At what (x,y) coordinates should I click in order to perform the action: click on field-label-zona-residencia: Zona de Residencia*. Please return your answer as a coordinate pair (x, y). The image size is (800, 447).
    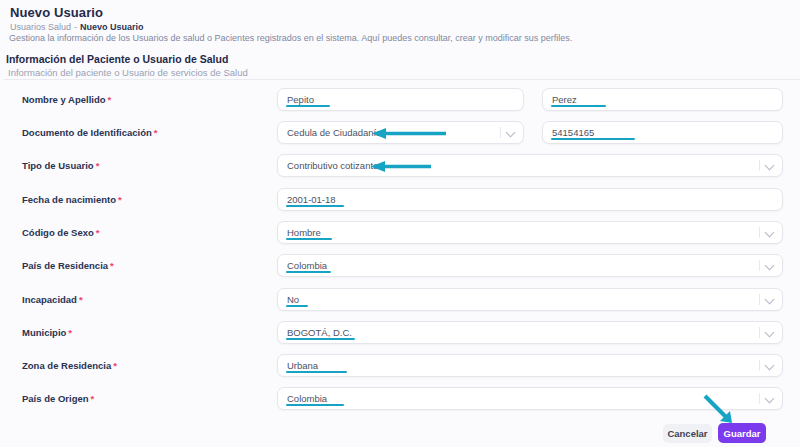
    Looking at the image, I should click on (70, 366).